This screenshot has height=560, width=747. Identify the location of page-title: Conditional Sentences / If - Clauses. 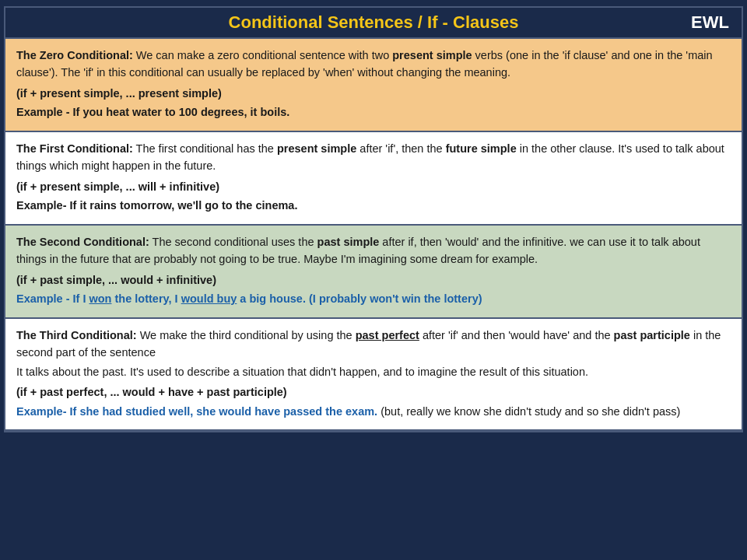
(374, 23).